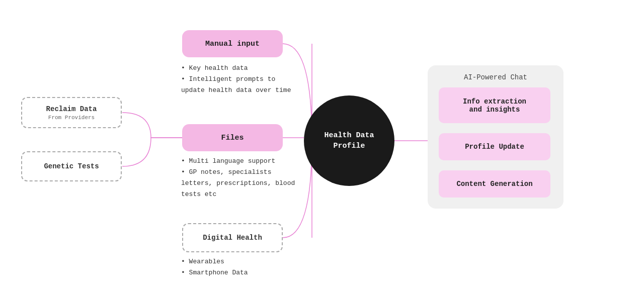 The height and width of the screenshot is (293, 644). What do you see at coordinates (242, 178) in the screenshot?
I see `files-bullets: Multi language support GP notes, special…` at bounding box center [242, 178].